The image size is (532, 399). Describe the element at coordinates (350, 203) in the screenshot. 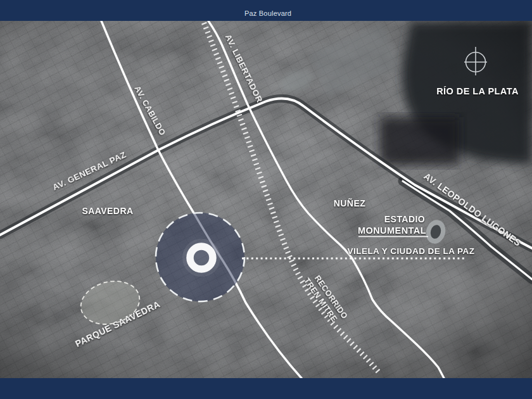

I see `label-nunez: NUÑEZ` at that location.